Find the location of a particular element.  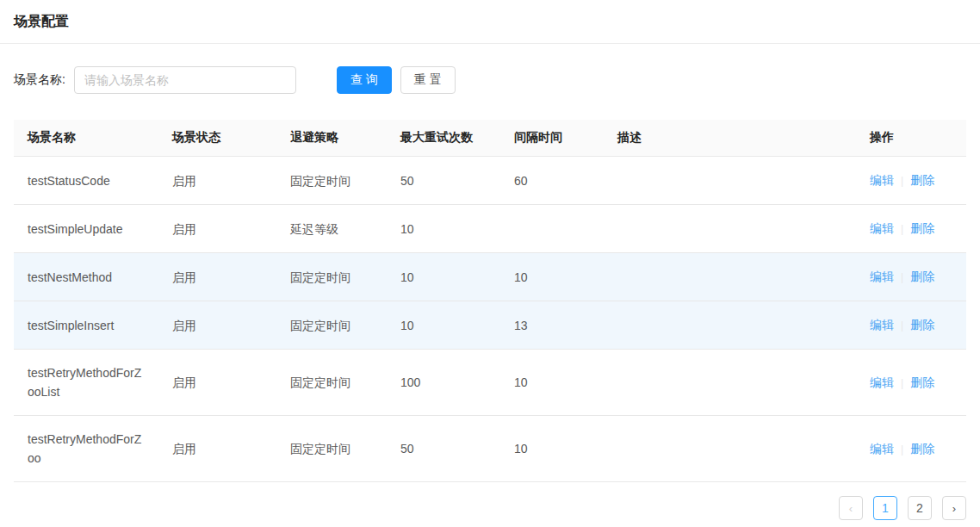

max-retry-cell: 100 is located at coordinates (443, 382).